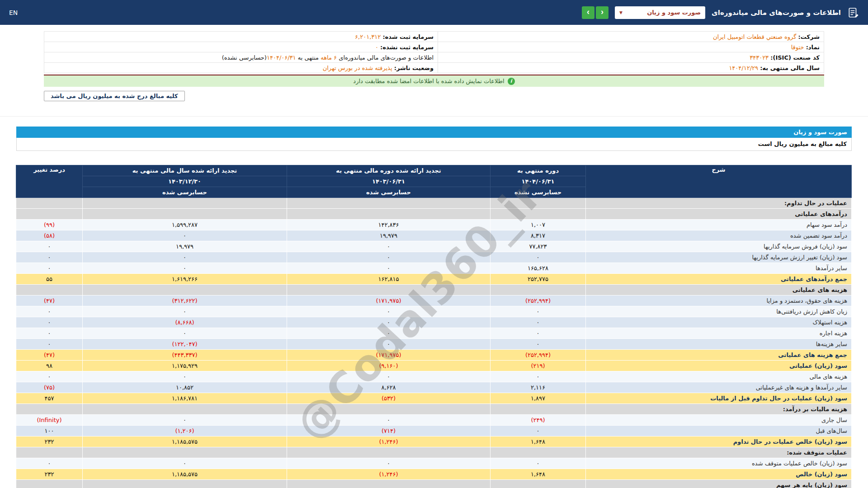 The width and height of the screenshot is (868, 488). Describe the element at coordinates (797, 47) in the screenshot. I see `symbol-link: ختوقا` at that location.